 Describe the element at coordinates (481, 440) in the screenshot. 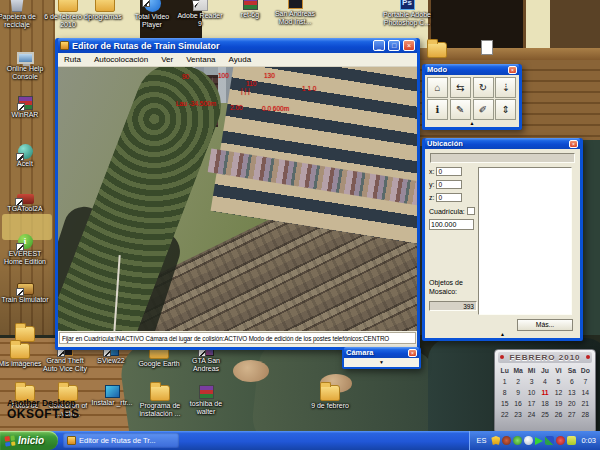

I see `language-indicator: ES` at that location.